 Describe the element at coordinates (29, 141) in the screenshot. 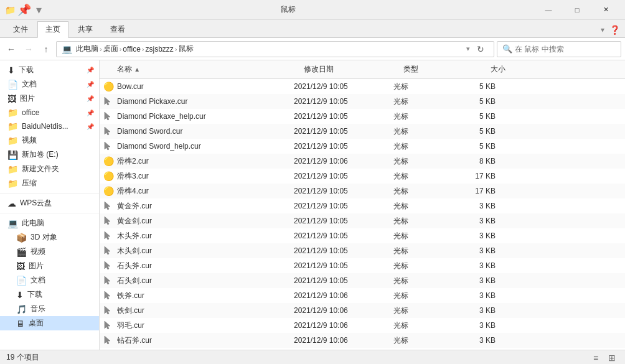

I see `sidebar-label-video: 视频` at that location.